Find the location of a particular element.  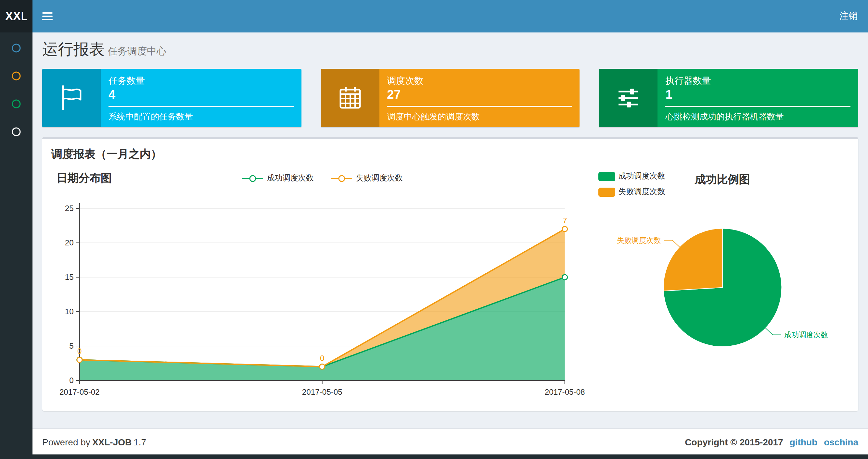

info-box-description: 心跳检测成功的执行器机器数量 is located at coordinates (758, 117).